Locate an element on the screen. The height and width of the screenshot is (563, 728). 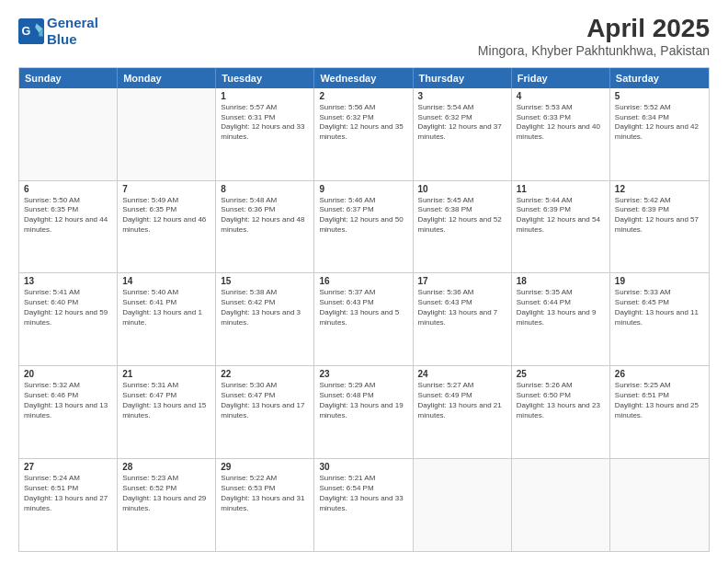
cell-info: Sunrise: 5:54 AMSunset: 6:32 PMDaylight:… is located at coordinates (462, 123).